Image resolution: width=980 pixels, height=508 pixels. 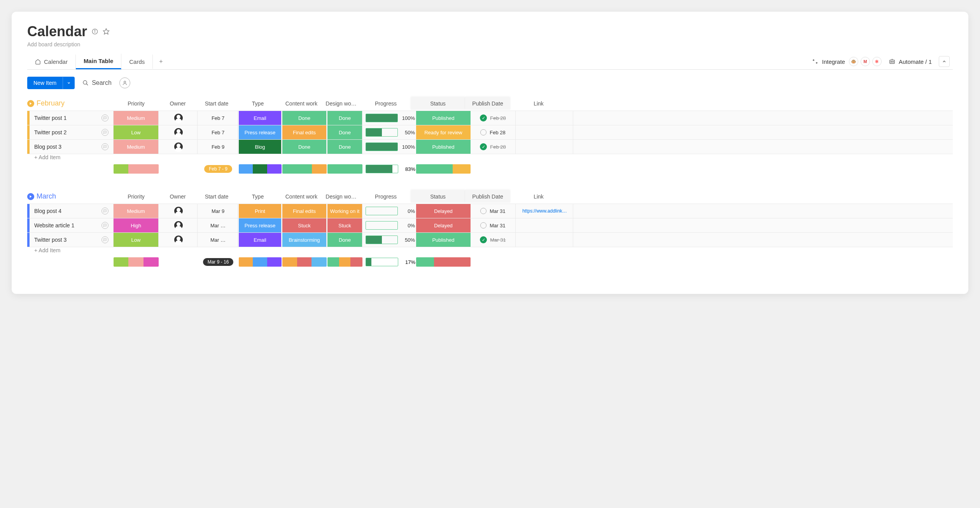 What do you see at coordinates (345, 211) in the screenshot?
I see `design-work-cell: Working on it` at bounding box center [345, 211].